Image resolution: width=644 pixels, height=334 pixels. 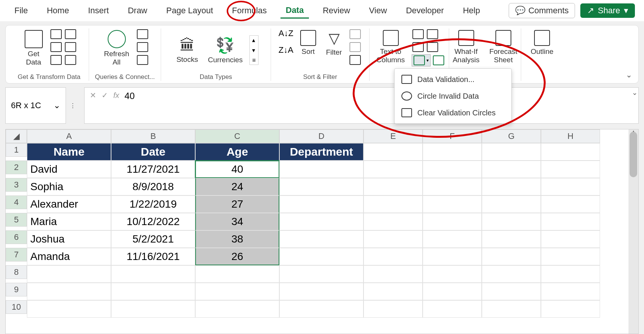 I want to click on cell-D9, so click(x=321, y=291).